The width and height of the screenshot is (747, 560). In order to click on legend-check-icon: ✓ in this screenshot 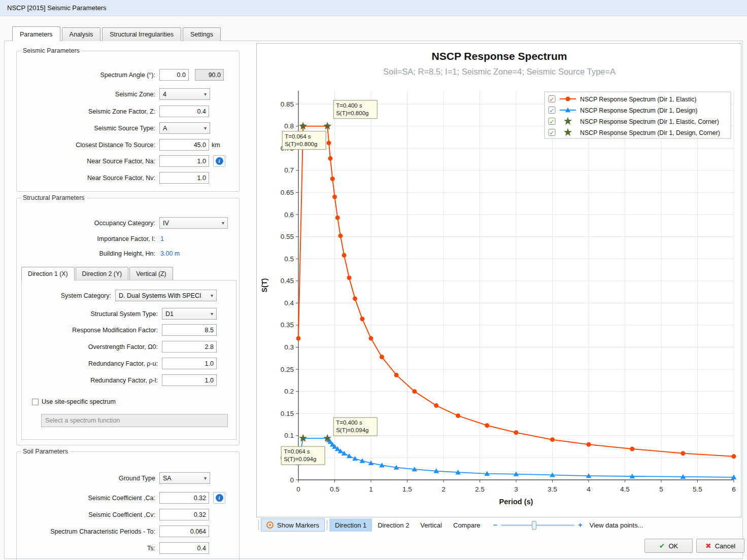, I will do `click(552, 133)`.